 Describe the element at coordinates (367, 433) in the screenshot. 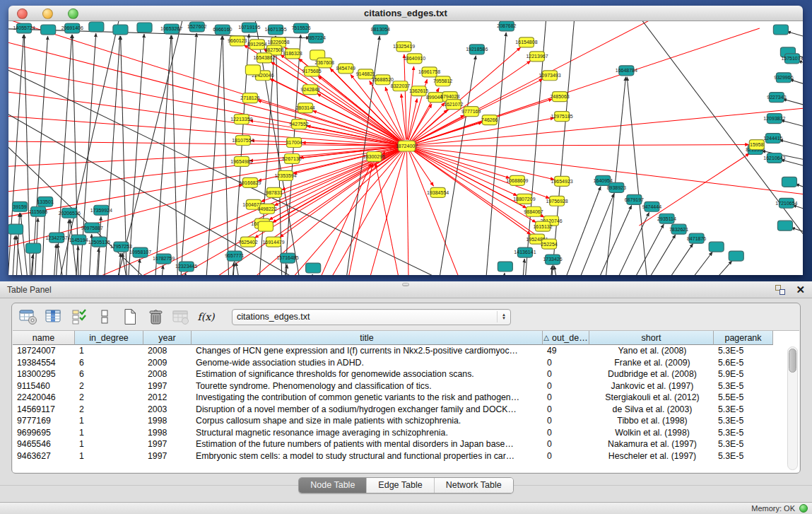

I see `cell: Structural magnetic resonance image aver…` at that location.